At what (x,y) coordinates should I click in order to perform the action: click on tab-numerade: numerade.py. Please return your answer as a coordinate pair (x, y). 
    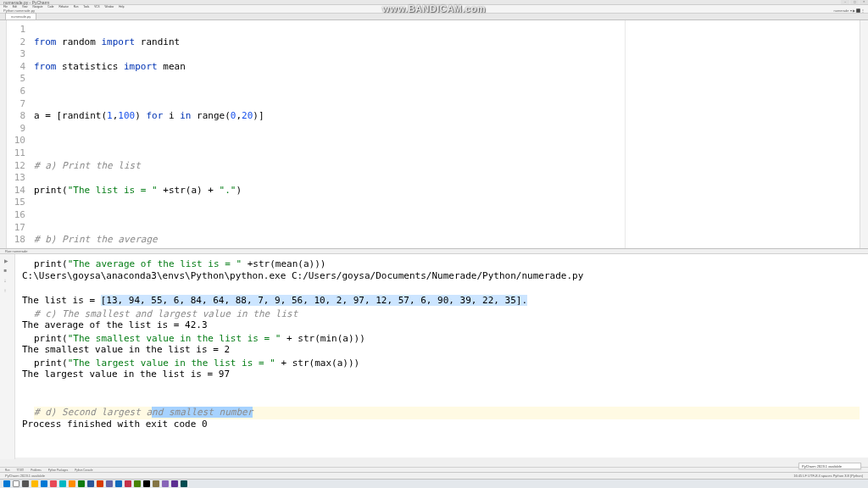
    Looking at the image, I should click on (20, 16).